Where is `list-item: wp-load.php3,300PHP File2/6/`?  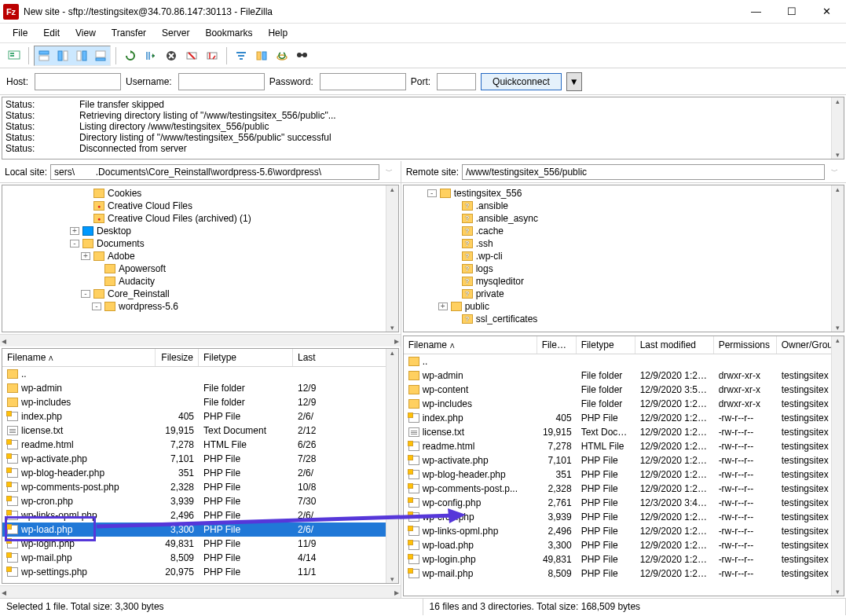
list-item: wp-load.php3,300PHP File2/6/ is located at coordinates (200, 530).